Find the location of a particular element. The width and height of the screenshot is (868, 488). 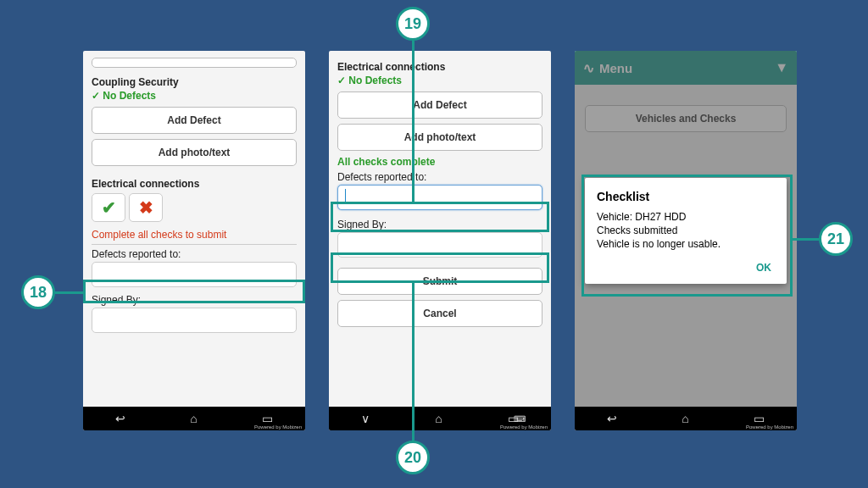

pass-button: ✔ is located at coordinates (108, 208).